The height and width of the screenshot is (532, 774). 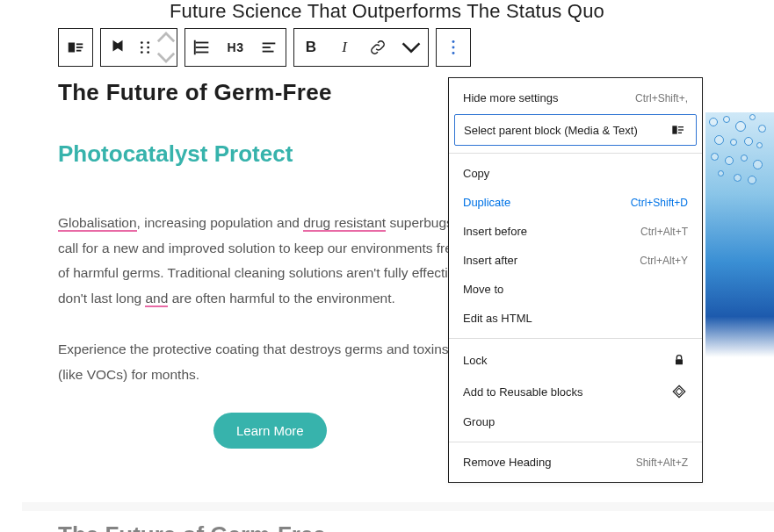 What do you see at coordinates (411, 47) in the screenshot?
I see `more-rich-text-button` at bounding box center [411, 47].